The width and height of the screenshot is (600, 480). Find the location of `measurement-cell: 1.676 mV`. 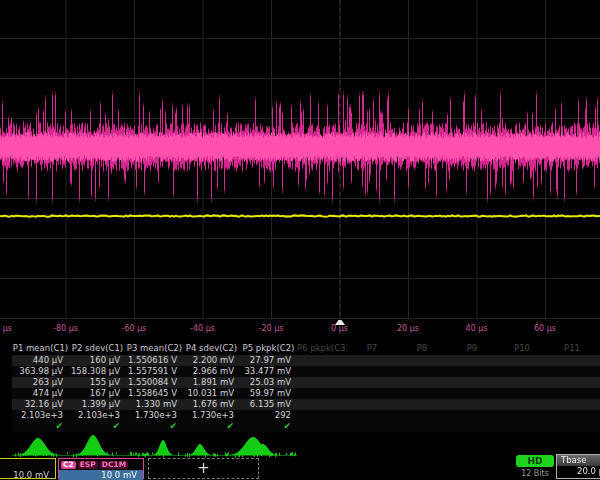

measurement-cell: 1.676 mV is located at coordinates (212, 404).